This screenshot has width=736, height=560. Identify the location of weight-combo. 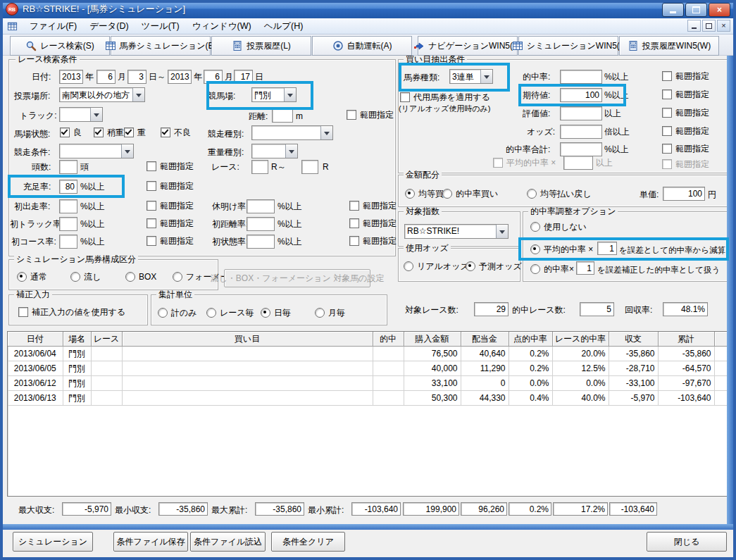
(275, 151).